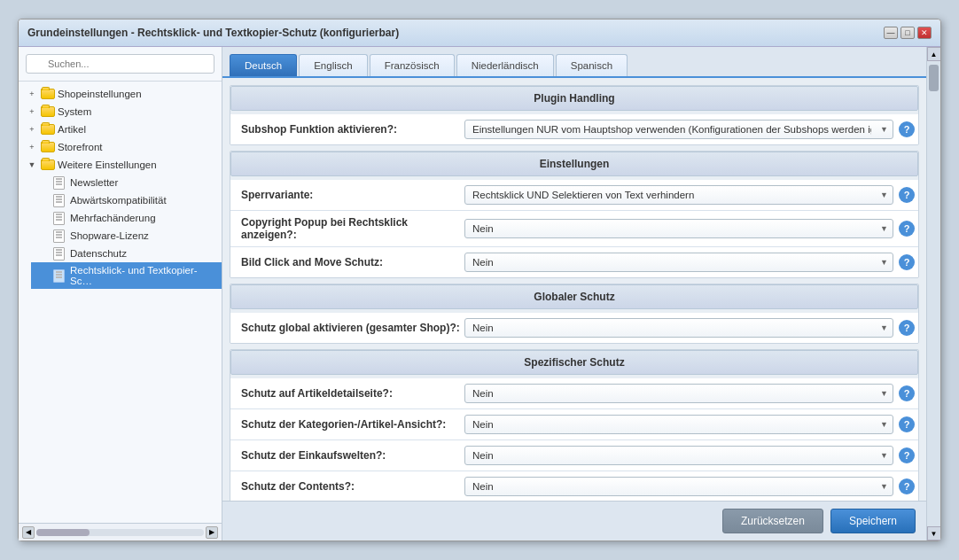 This screenshot has width=959, height=560. What do you see at coordinates (679, 486) in the screenshot?
I see `contents-select-wrapper: Nein ▼` at bounding box center [679, 486].